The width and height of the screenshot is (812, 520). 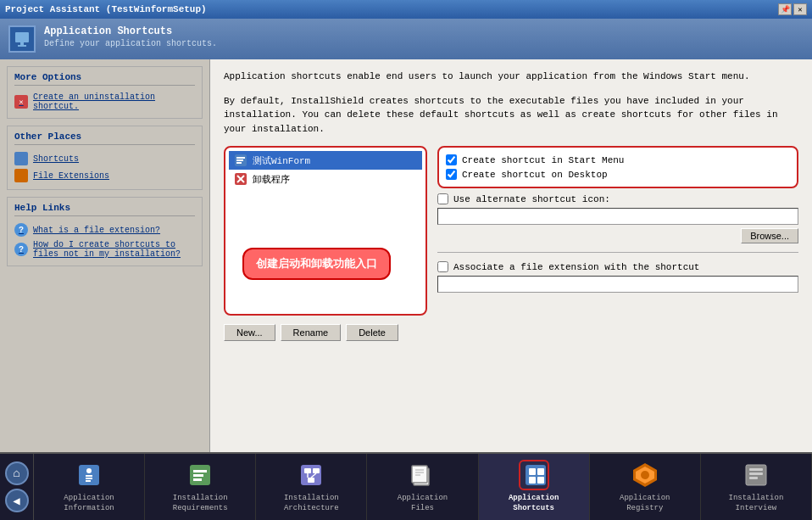 What do you see at coordinates (317, 264) in the screenshot?
I see `annotation-bubble: 创建启动和卸载功能入口` at bounding box center [317, 264].